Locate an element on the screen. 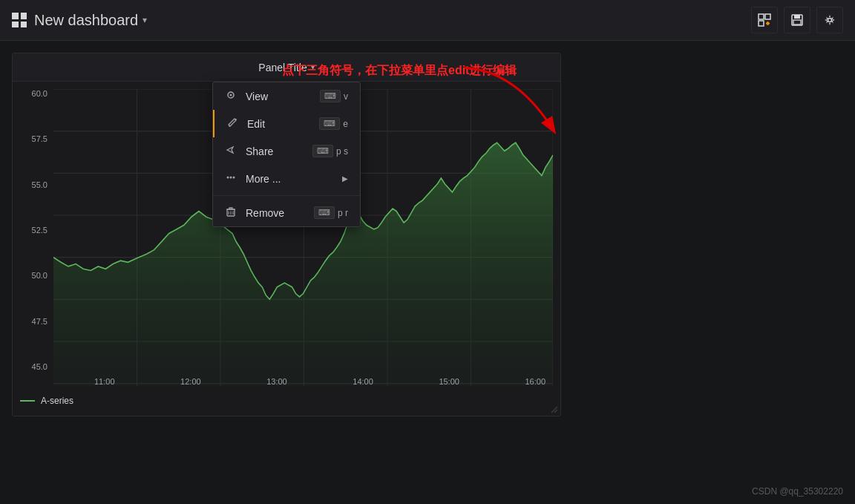  x-label-12: 12:00 is located at coordinates (191, 382).